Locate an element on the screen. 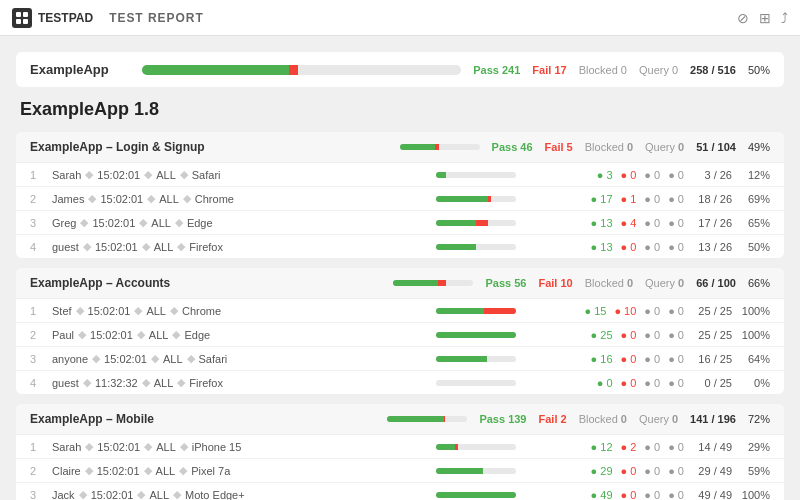 The image size is (800, 500). row-count: 25 / 25 is located at coordinates (712, 335).